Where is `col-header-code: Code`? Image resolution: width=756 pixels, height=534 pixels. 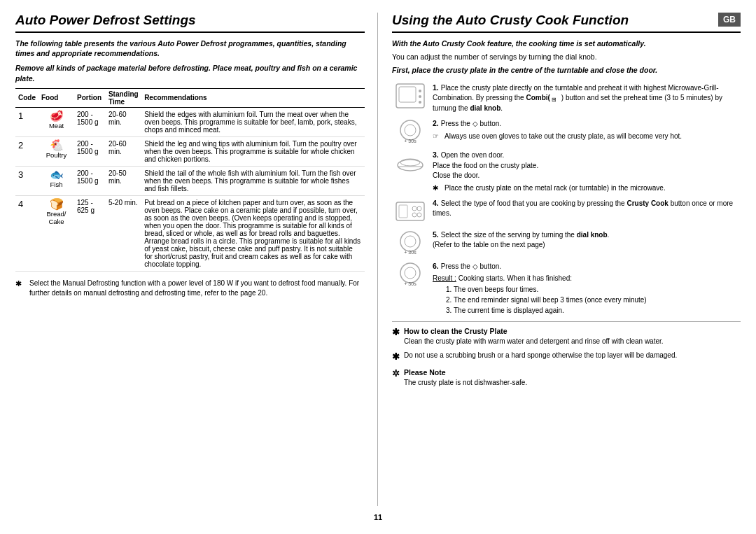 col-header-code: Code is located at coordinates (27, 98).